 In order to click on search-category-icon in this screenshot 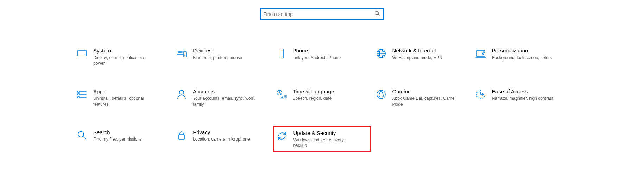, I will do `click(82, 135)`.